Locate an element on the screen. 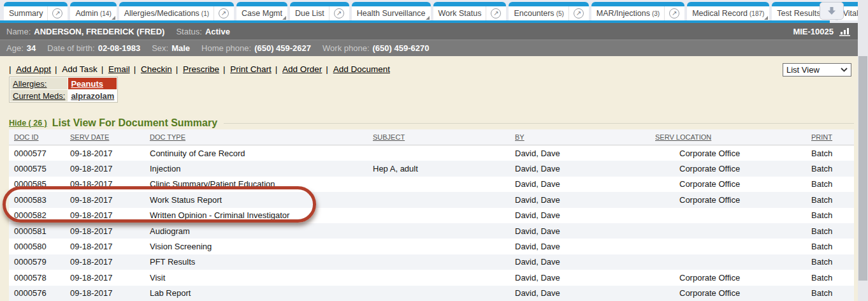  table-row-written-opinion: 0000582 09-18-2017 Written Opinion - Cri… is located at coordinates (431, 216).